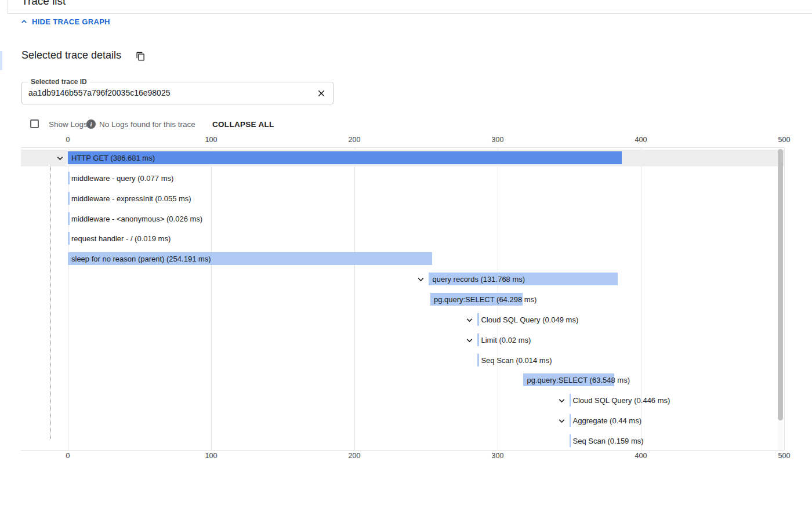 The width and height of the screenshot is (812, 519). I want to click on trace-row: middleware - query (0.077 ms), so click(403, 179).